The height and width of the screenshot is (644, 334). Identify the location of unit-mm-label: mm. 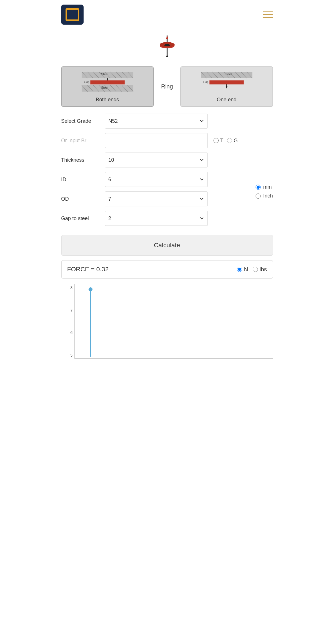
(264, 187).